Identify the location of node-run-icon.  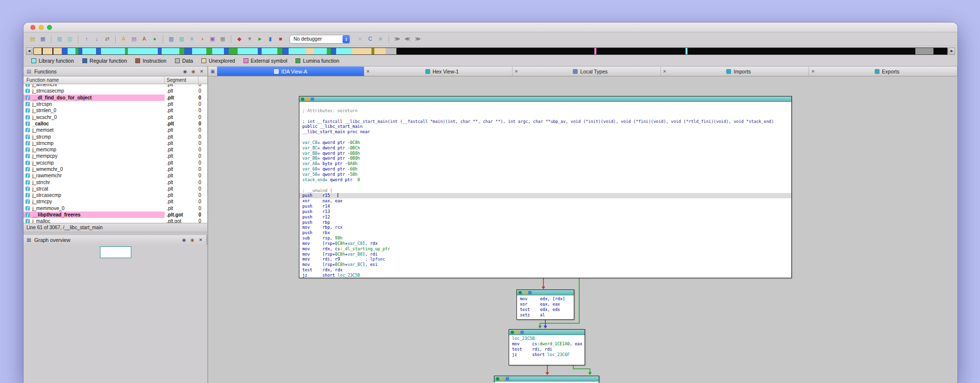
(303, 99).